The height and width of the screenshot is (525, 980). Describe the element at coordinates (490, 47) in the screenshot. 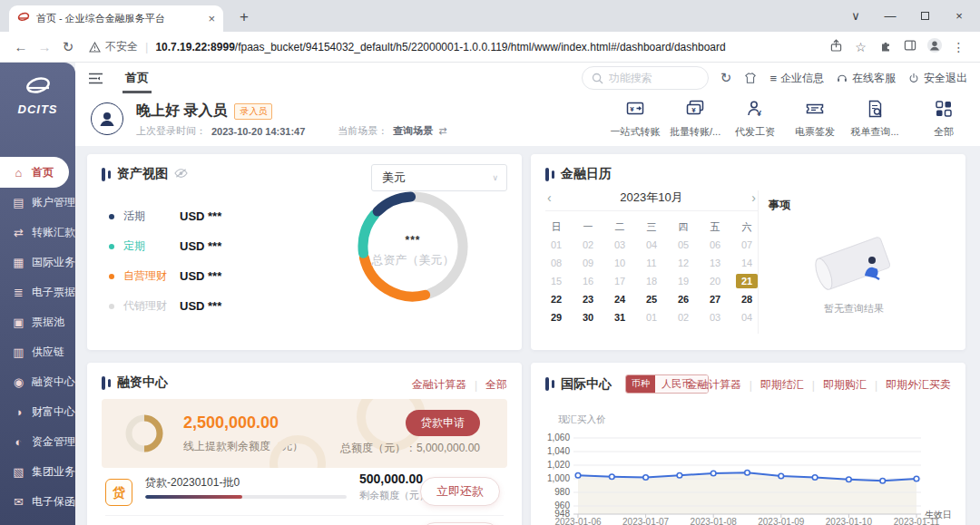

I see `url-text: 10.7.19.22:8999/fpaas_bucket/94154032_de…` at that location.